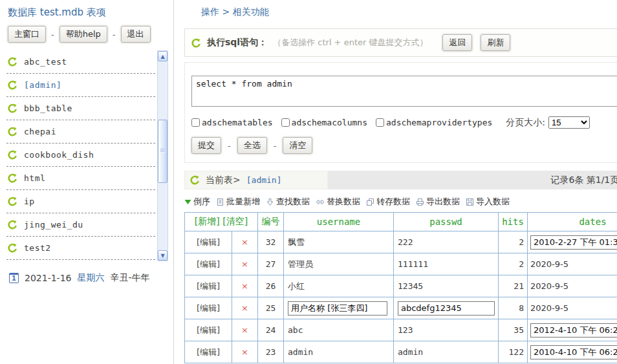 Image resolution: width=617 pixels, height=364 pixels. Describe the element at coordinates (514, 286) in the screenshot. I see `cell-hits: 21` at that location.